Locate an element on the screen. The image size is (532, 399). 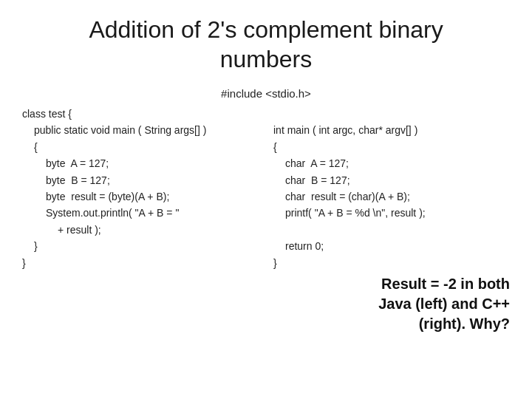
cpp-line-3: char A = 127; is located at coordinates (392, 163).